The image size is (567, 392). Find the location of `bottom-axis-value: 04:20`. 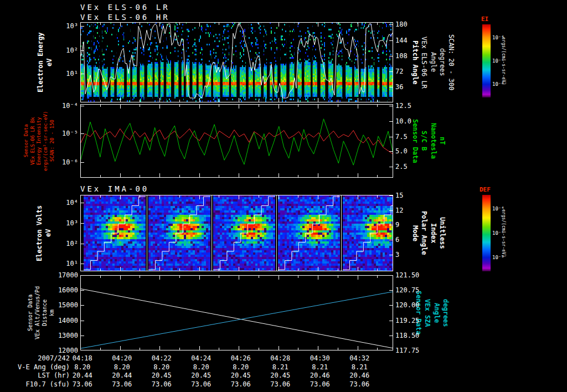

bottom-axis-value: 04:20 is located at coordinates (122, 359).